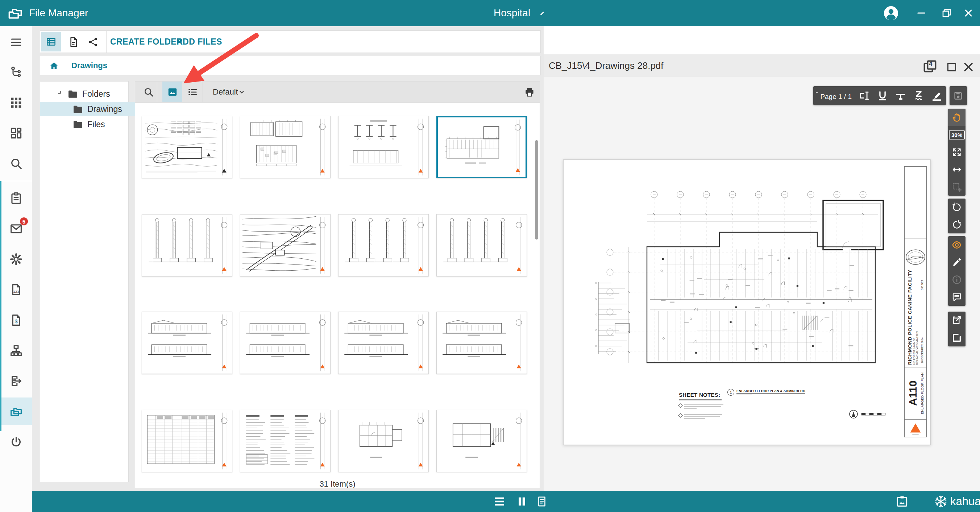 This screenshot has height=512, width=980. I want to click on rail-item-doc-export, so click(16, 381).